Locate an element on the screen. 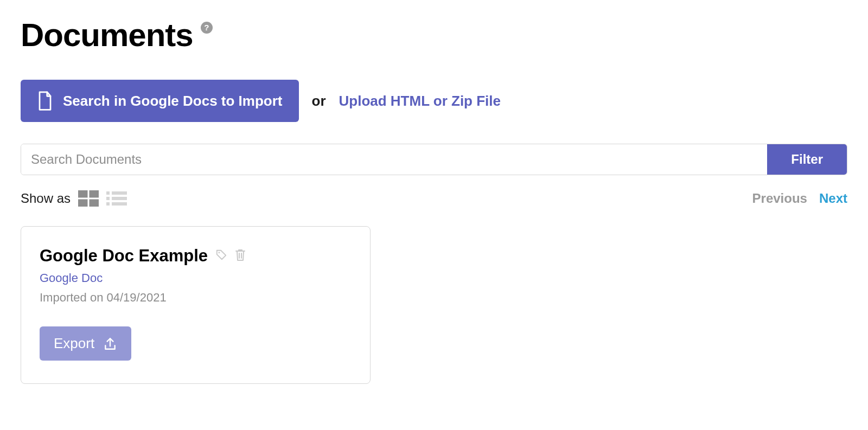 This screenshot has width=868, height=430. or-text: or is located at coordinates (319, 101).